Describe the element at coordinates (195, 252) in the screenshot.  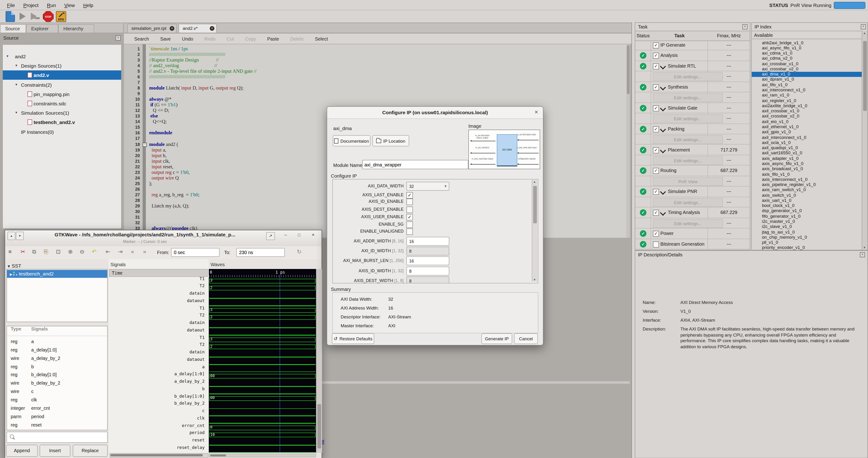
I see `from-input` at that location.